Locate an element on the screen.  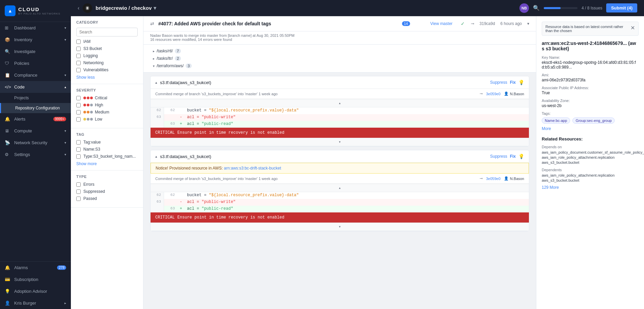
filter-name-s3: Name:S3 is located at coordinates (107, 149).